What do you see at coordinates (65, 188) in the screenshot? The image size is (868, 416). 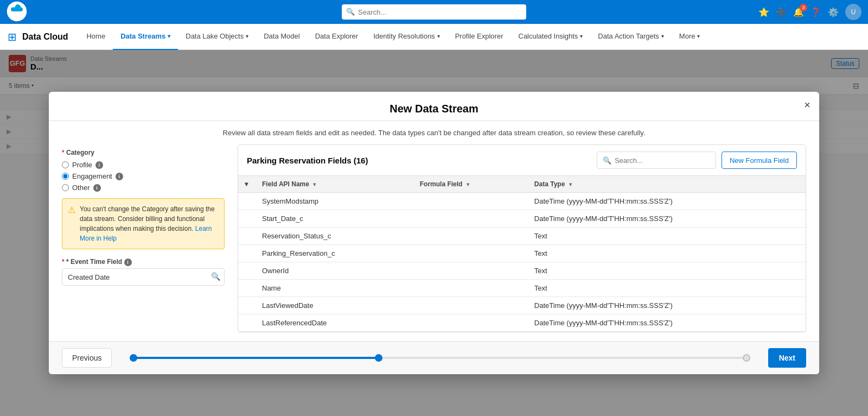 I see `radio-other-input` at bounding box center [65, 188].